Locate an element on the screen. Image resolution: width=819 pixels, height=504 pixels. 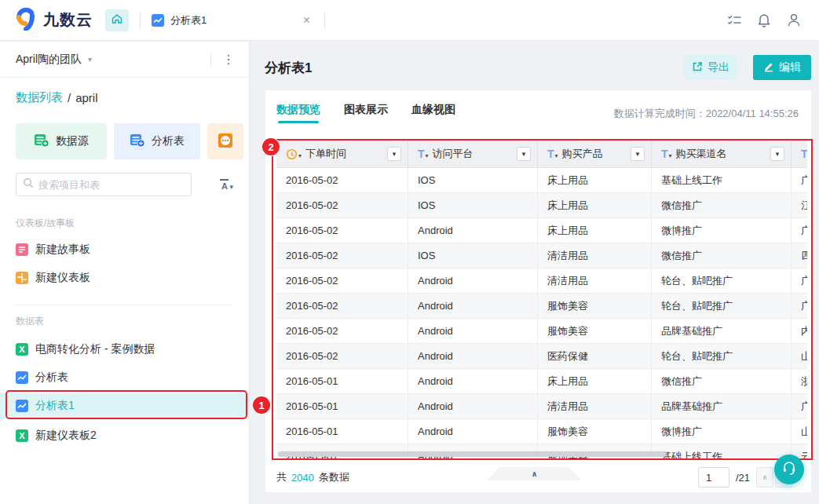
page-up-button: ∧ is located at coordinates (765, 477).